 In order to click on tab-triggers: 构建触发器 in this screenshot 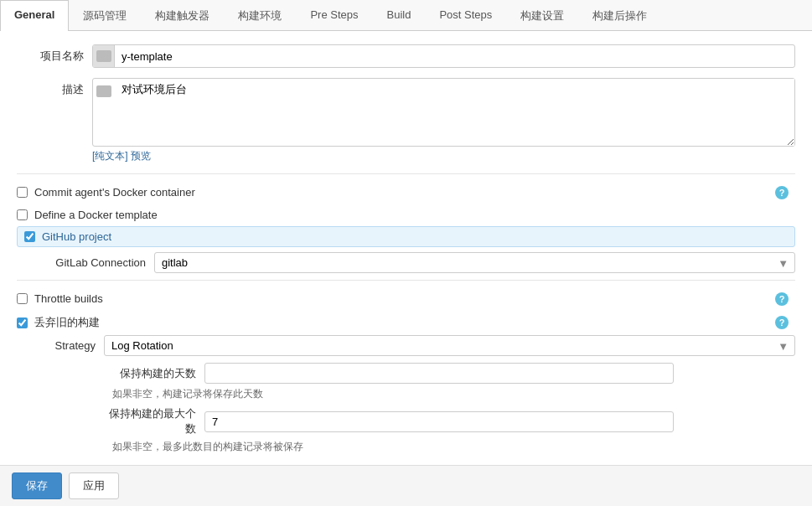, I will do `click(183, 15)`.